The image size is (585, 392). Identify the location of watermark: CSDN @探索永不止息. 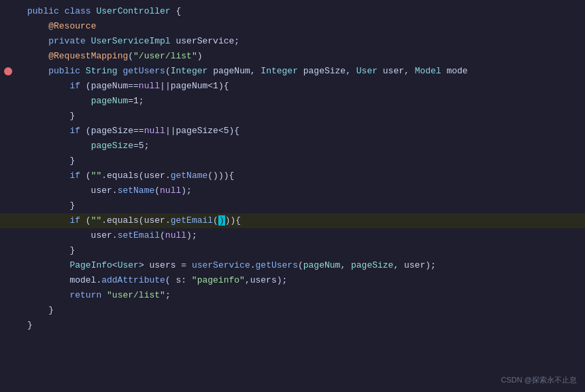
(539, 380).